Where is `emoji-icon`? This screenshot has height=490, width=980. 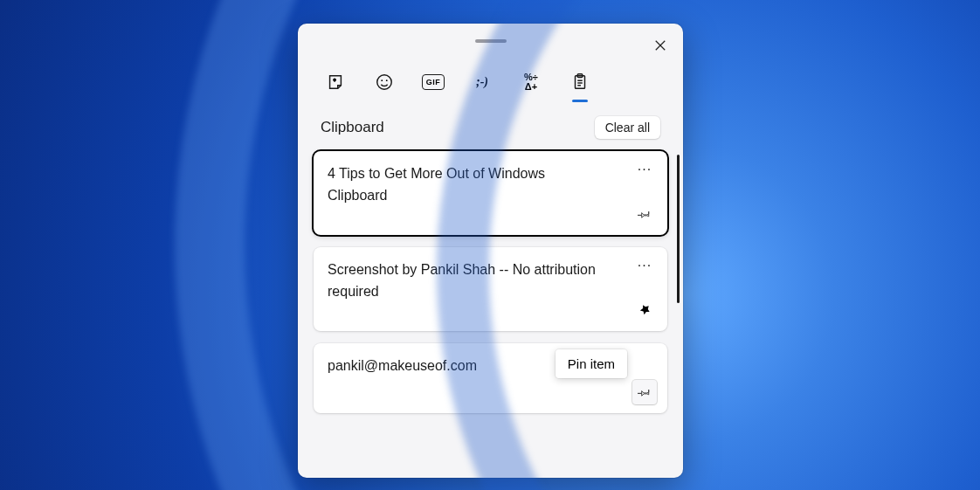 emoji-icon is located at coordinates (384, 82).